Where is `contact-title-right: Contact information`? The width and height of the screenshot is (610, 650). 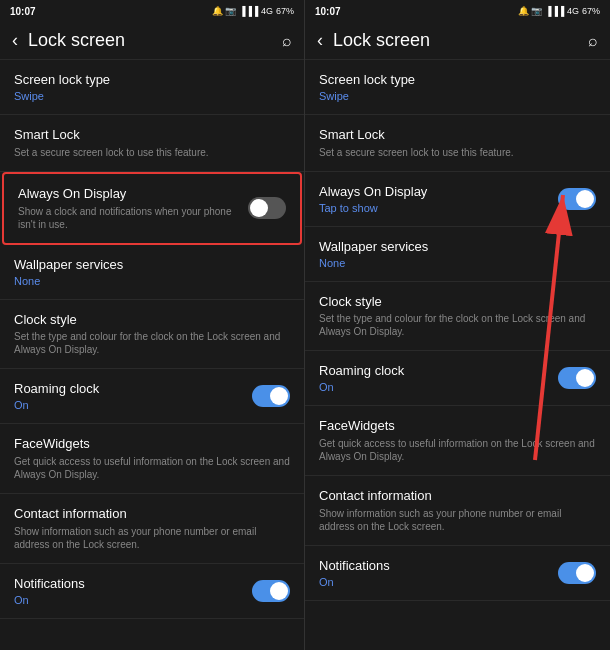 contact-title-right: Contact information is located at coordinates (458, 496).